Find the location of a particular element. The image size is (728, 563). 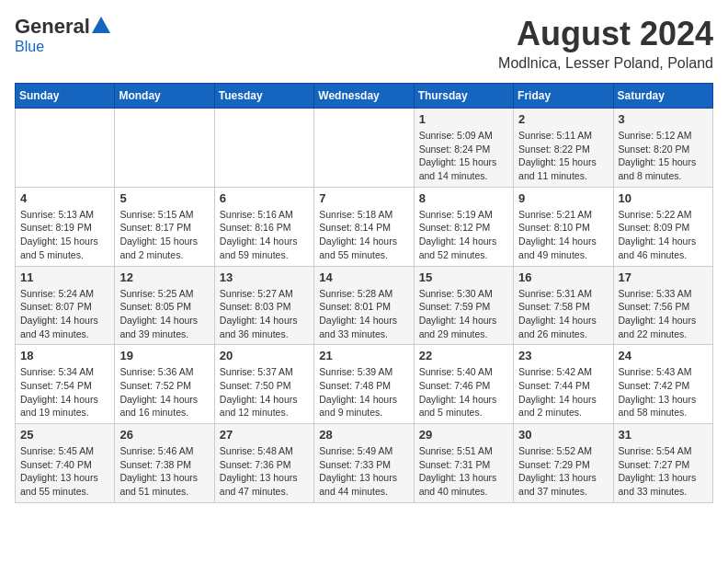

calendar-week-row: 11Sunrise: 5:24 AM Sunset: 8:07 PM Dayli… is located at coordinates (364, 305).